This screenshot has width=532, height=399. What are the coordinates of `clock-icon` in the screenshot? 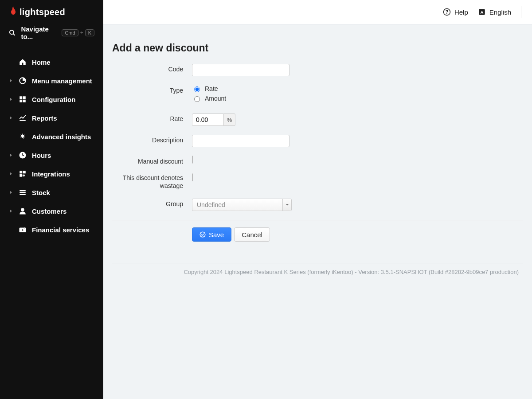 It's located at (23, 155).